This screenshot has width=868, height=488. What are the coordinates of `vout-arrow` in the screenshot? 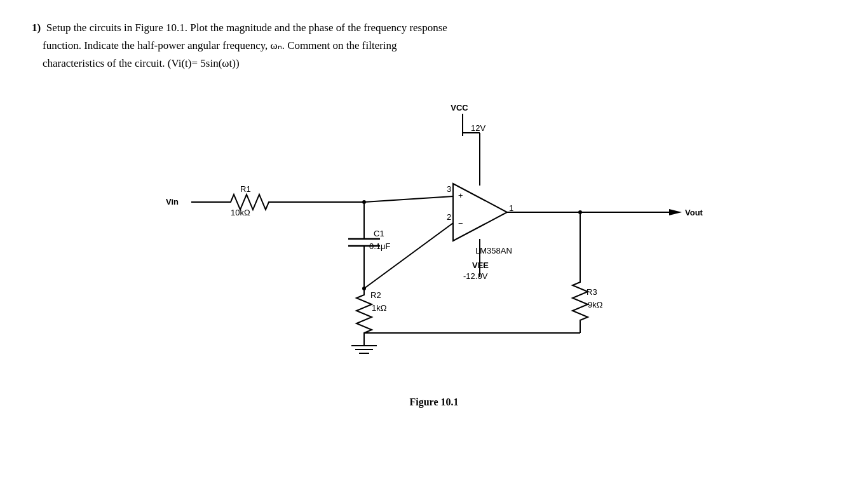 It's located at (675, 212).